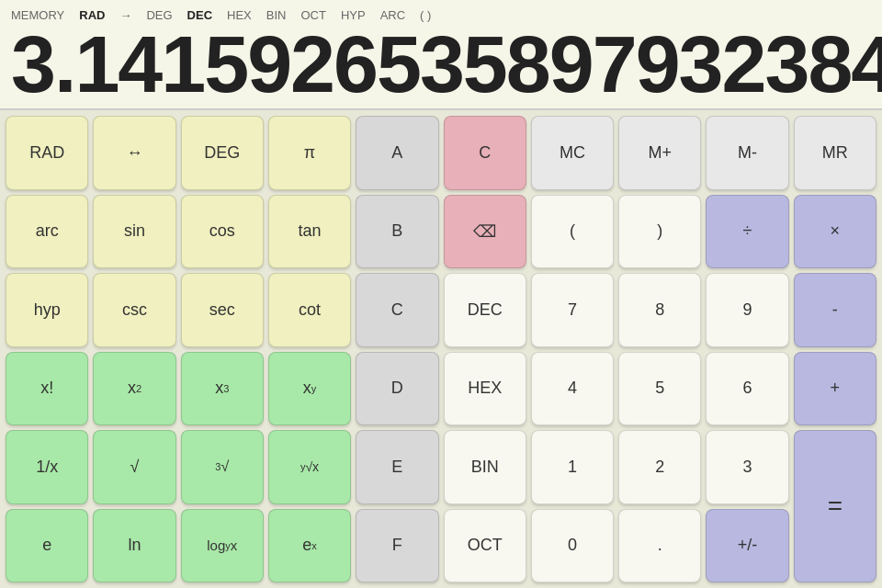 This screenshot has width=882, height=588. Describe the element at coordinates (47, 232) in the screenshot. I see `arc-button: arc` at that location.